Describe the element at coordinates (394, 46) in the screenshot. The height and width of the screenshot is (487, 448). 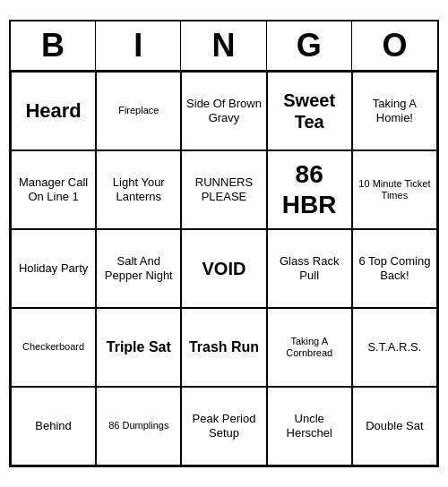
I see `header-letter: O` at that location.